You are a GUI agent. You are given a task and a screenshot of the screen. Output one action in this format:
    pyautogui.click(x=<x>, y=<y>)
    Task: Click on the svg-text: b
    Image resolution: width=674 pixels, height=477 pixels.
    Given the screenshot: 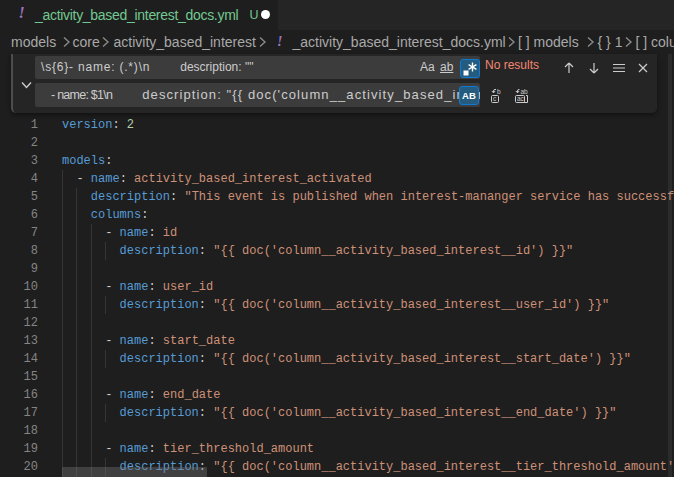 What is the action you would take?
    pyautogui.click(x=499, y=92)
    